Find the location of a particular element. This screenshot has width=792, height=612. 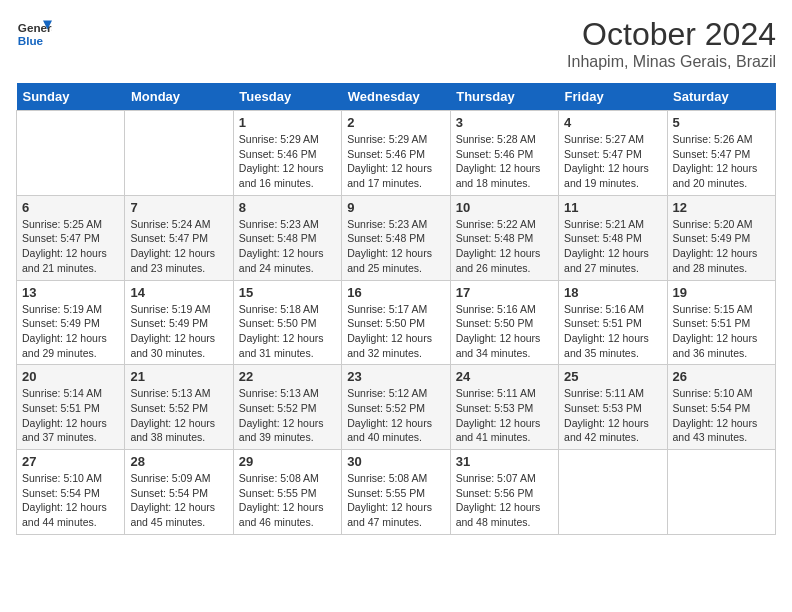

day-info: Sunrise: 5:28 AMSunset: 5:46 PMDaylight:… is located at coordinates (504, 162).